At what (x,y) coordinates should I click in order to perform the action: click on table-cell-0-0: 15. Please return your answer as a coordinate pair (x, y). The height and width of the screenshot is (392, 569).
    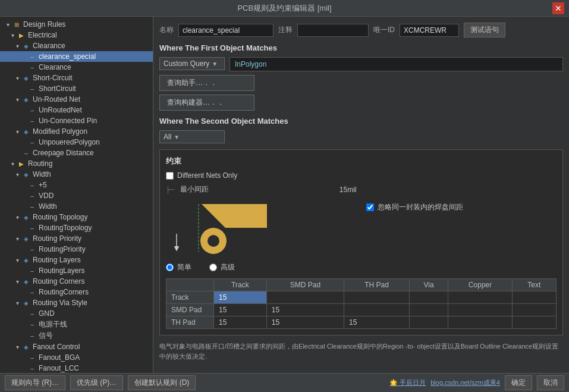
    Looking at the image, I should click on (240, 297).